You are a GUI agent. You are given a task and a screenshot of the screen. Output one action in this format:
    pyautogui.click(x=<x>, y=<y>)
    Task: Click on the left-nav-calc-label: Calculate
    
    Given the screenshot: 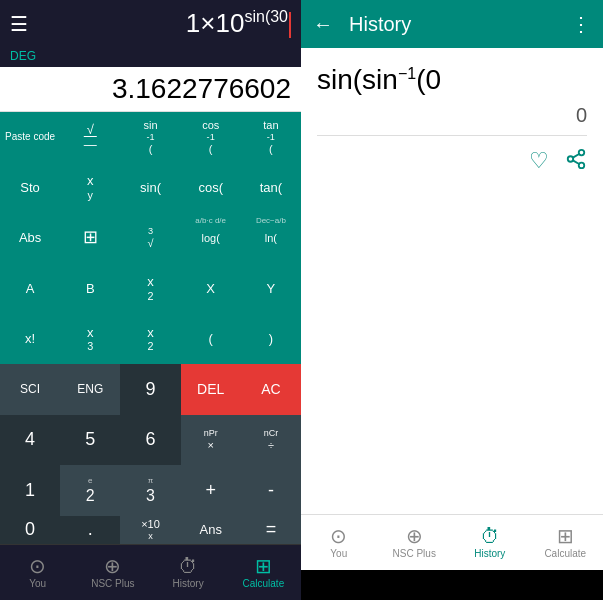 What is the action you would take?
    pyautogui.click(x=264, y=584)
    